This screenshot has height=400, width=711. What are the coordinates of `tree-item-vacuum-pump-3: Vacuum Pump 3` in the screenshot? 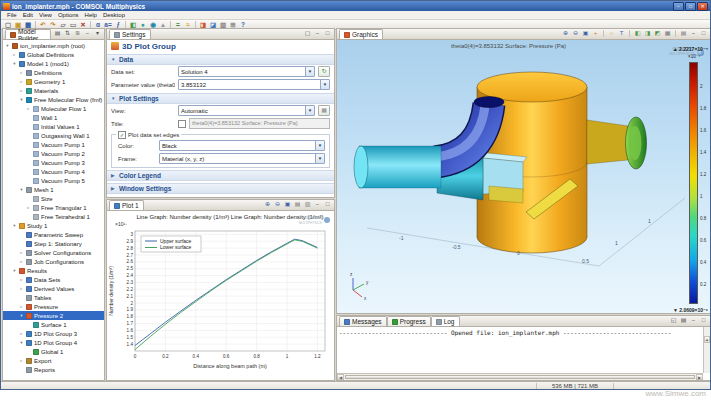 It's located at (54, 162).